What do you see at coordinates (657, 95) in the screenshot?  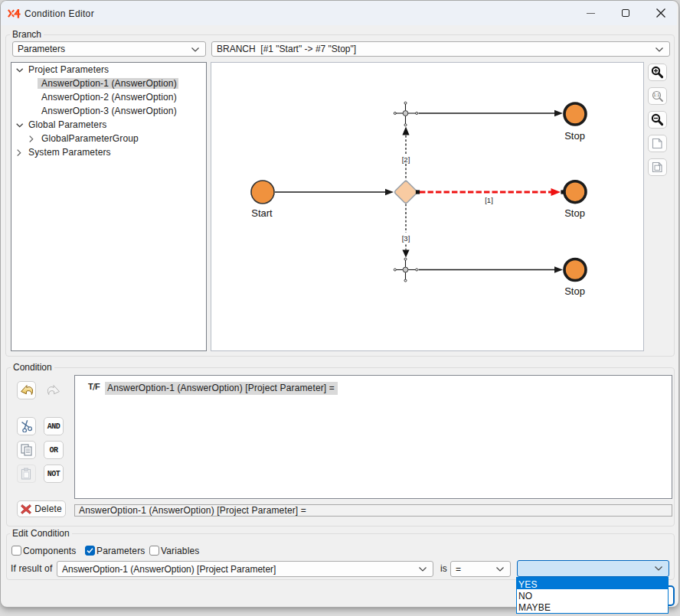 I see `svg-text: 1:1` at bounding box center [657, 95].